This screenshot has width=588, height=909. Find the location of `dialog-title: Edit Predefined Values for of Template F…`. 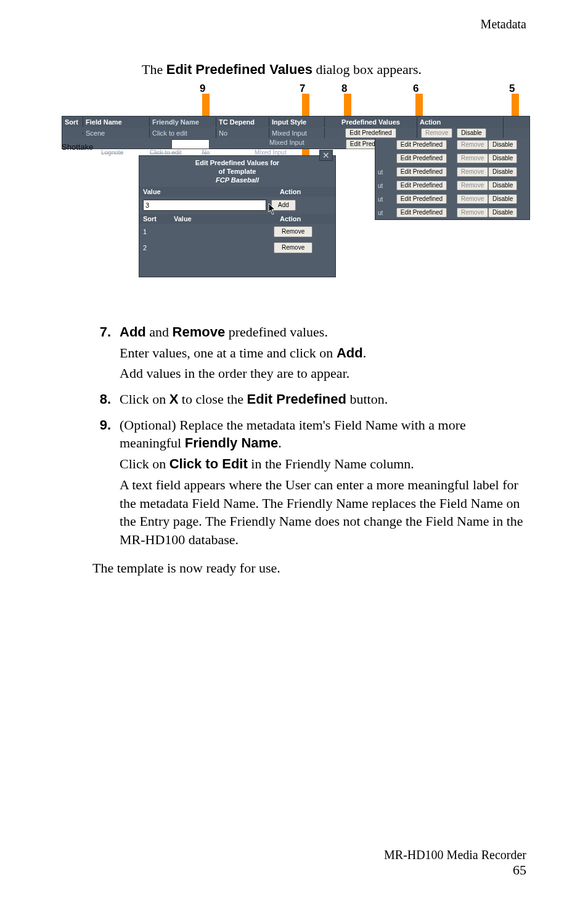

dialog-title: Edit Predefined Values for of Template F… is located at coordinates (237, 171).